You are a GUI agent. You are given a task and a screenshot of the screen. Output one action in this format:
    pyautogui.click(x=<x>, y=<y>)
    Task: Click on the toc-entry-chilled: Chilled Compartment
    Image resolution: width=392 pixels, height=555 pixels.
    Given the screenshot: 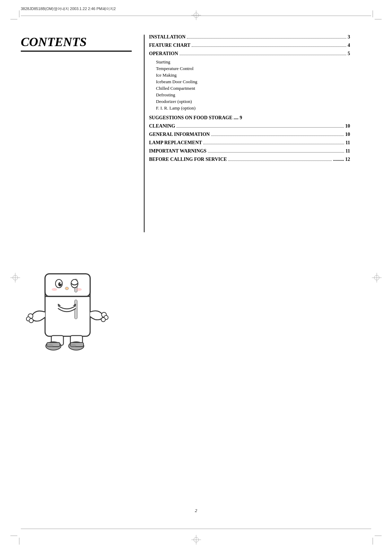 What is the action you would take?
    pyautogui.click(x=250, y=88)
    